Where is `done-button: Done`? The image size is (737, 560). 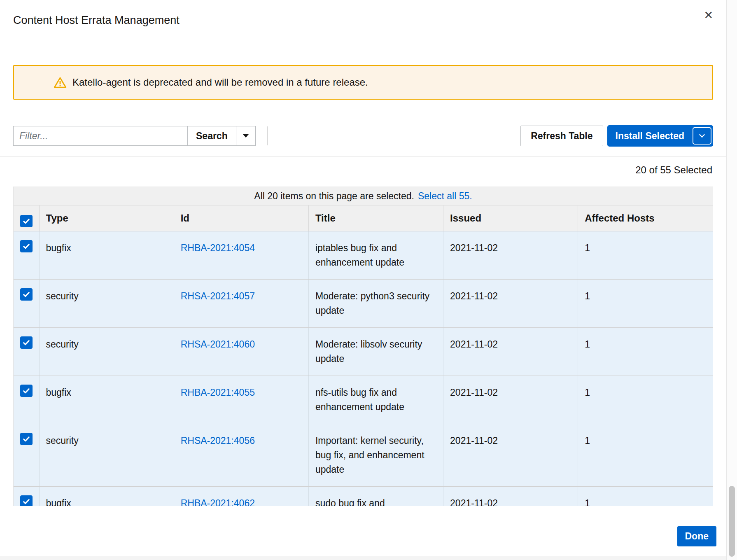 done-button: Done is located at coordinates (697, 536).